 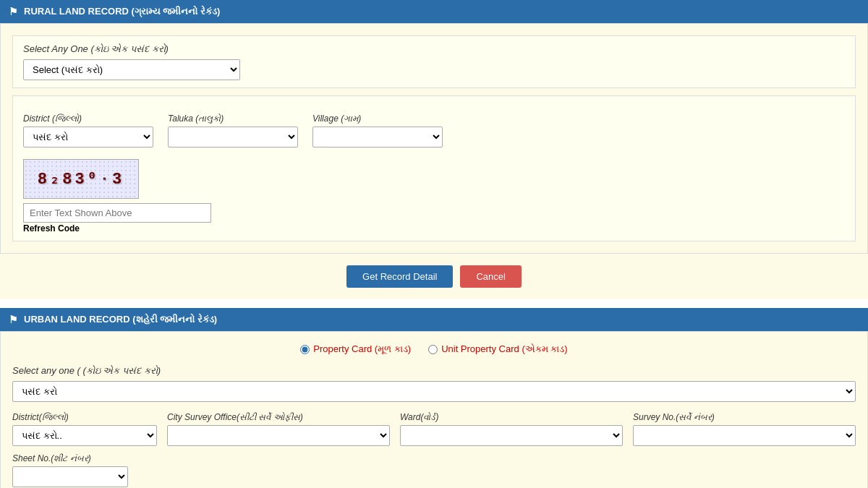 What do you see at coordinates (117, 213) in the screenshot?
I see `rural-captcha-input` at bounding box center [117, 213].